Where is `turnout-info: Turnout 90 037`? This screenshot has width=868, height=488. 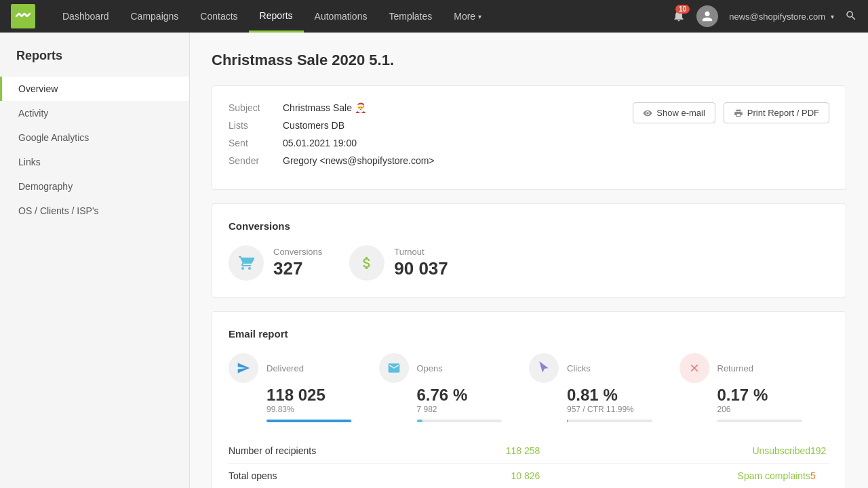 turnout-info: Turnout 90 037 is located at coordinates (421, 263).